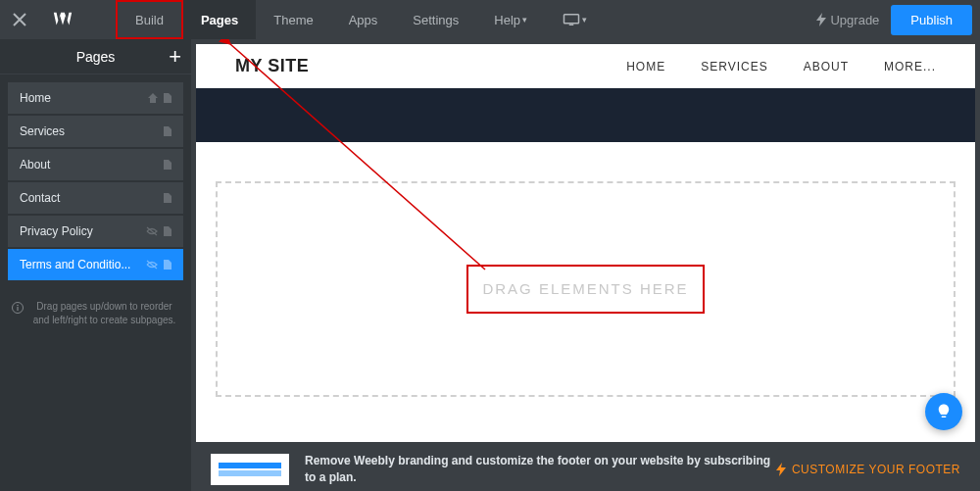  Describe the element at coordinates (781, 67) in the screenshot. I see `site-nav: HOME SERVICES ABOUT MORE...` at that location.